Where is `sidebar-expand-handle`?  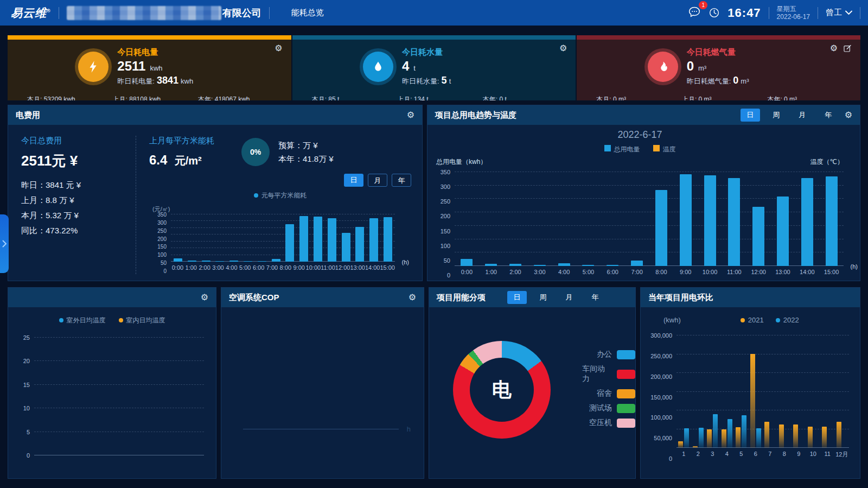
sidebar-expand-handle is located at coordinates (4, 244).